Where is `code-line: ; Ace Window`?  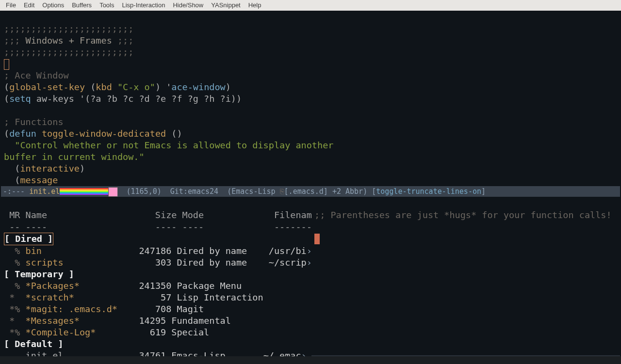
code-line: ; Ace Window is located at coordinates (36, 76).